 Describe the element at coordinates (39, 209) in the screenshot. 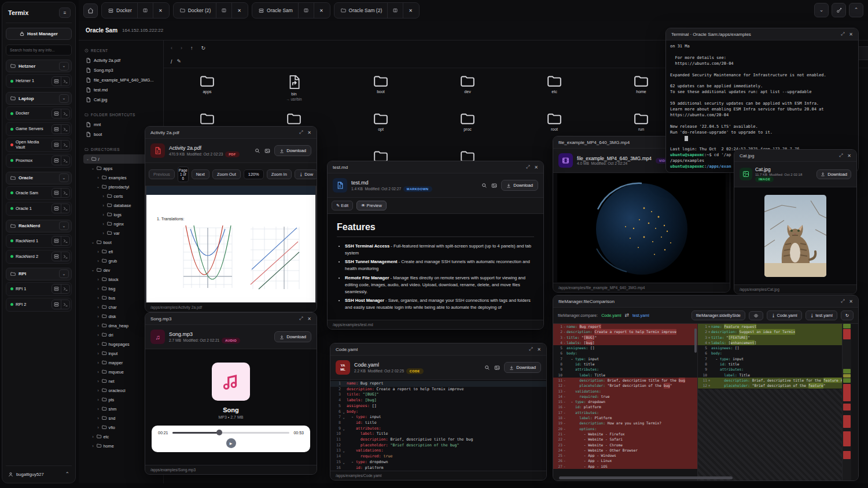

I see `host-item-oracle-1: Oracle 1` at that location.